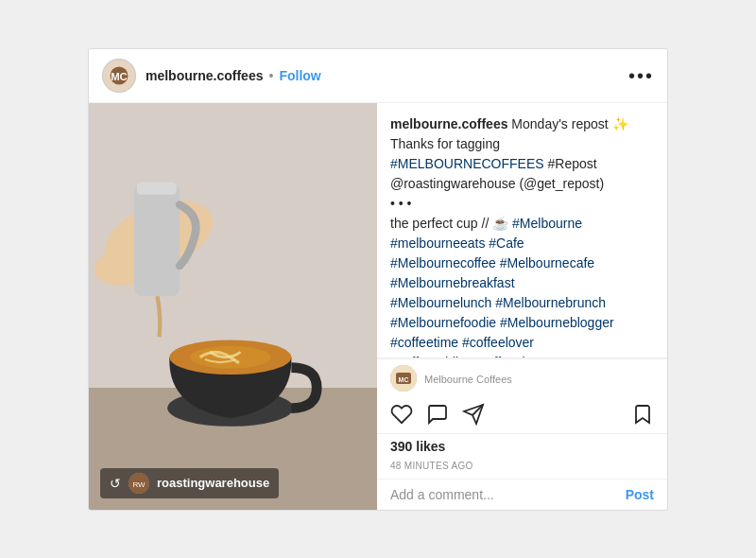  I want to click on avatar: MC, so click(119, 76).